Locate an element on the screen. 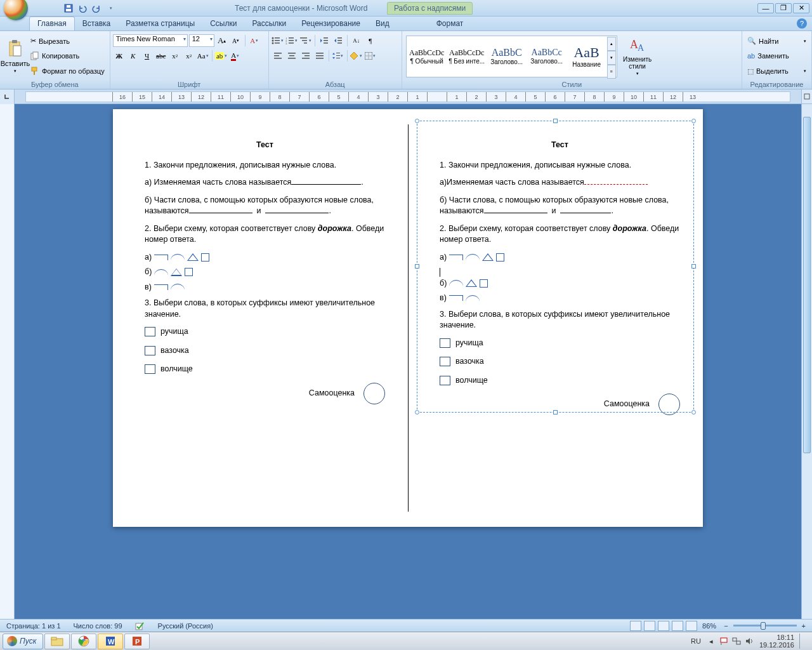  cut-button: ✂Вырезать is located at coordinates (67, 41).